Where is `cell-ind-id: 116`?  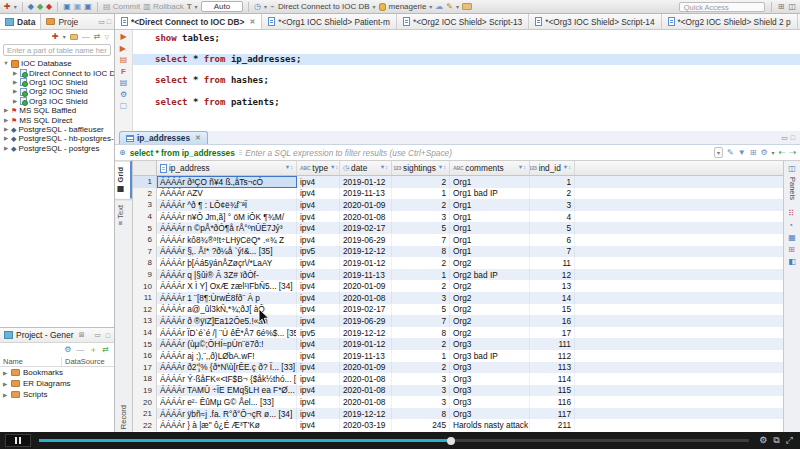
cell-ind-id: 116 is located at coordinates (552, 402).